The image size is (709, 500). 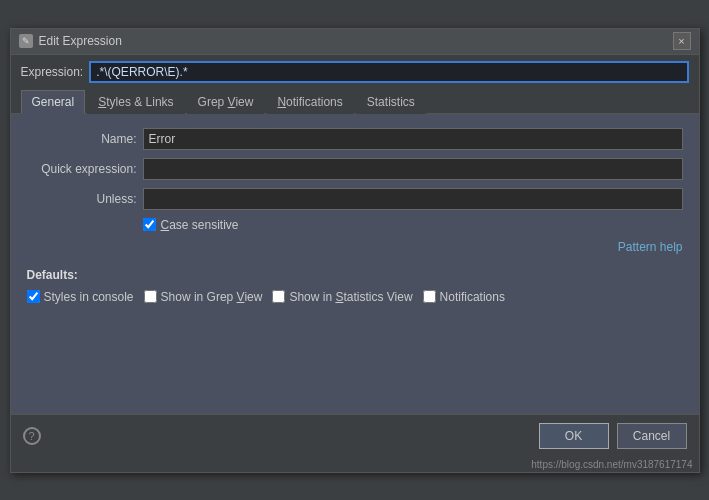 I want to click on bottom-bar: ? OK Cancel, so click(x=355, y=436).